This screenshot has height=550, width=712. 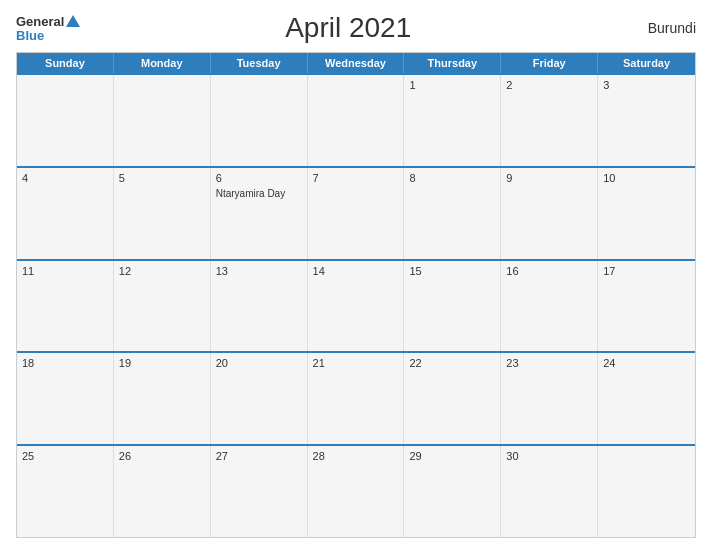 I want to click on day-cell-2: 2, so click(x=550, y=120).